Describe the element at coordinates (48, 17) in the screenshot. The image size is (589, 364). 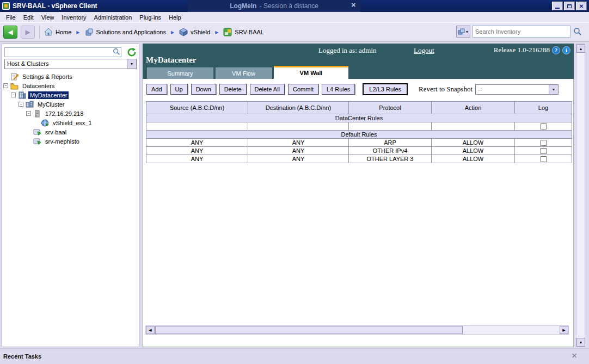
I see `menu-view: View` at that location.